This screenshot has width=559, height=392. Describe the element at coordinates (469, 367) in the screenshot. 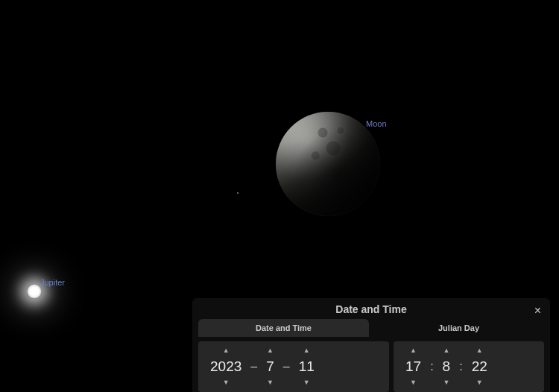

I see `time-group: ▲ 17 ▼ : ▲ 8 ▼ : ▲ 22 ▼` at that location.